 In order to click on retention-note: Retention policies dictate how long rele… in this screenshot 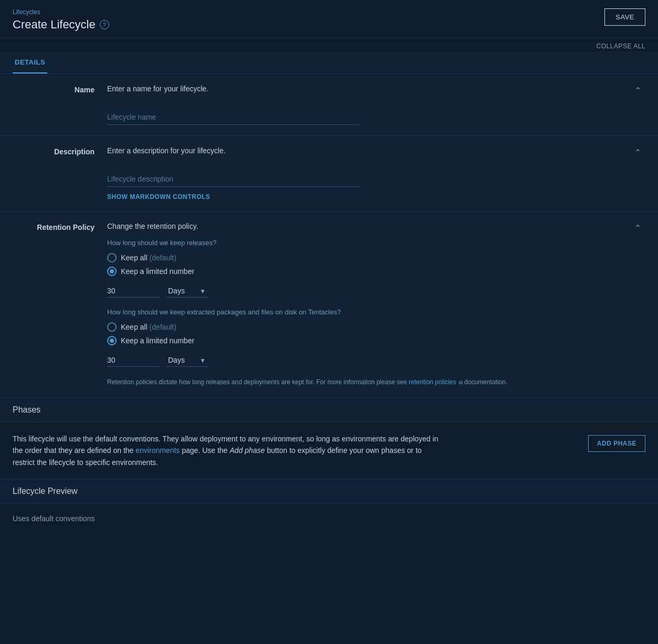, I will do `click(376, 382)`.